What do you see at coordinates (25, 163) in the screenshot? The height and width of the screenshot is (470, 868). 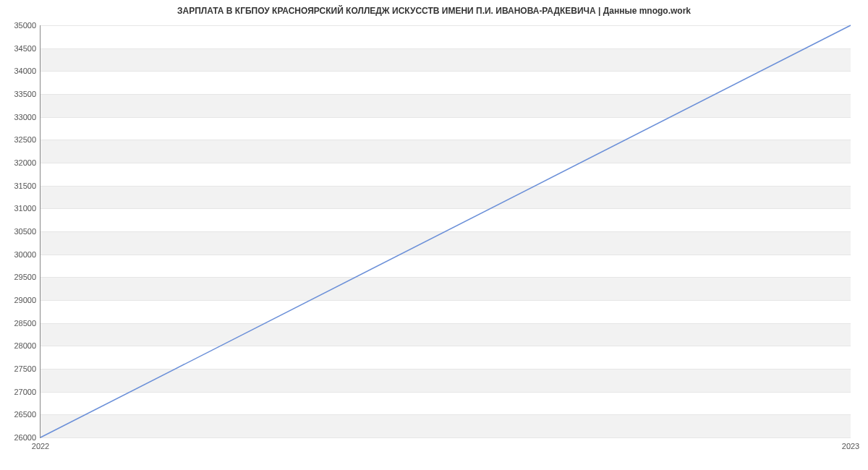 I see `y-tick-label: 32000` at bounding box center [25, 163].